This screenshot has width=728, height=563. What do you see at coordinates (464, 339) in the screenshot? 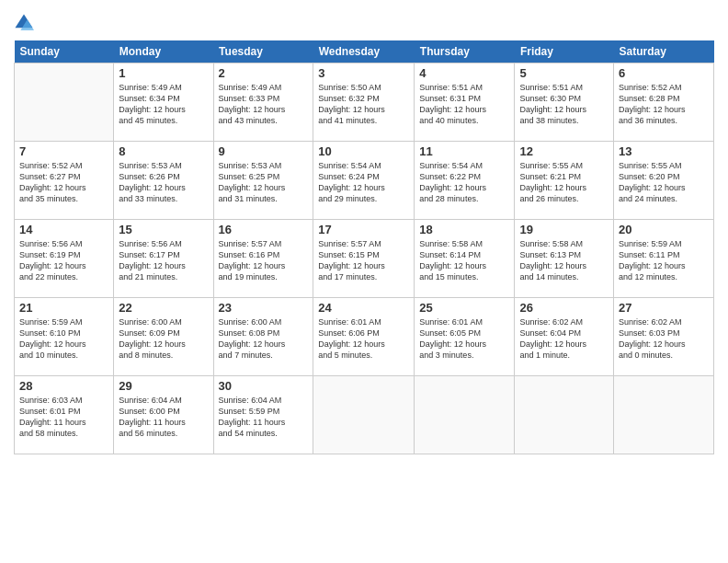
I see `cell-info: Sunrise: 6:01 AM Sunset: 6:05 PM Dayligh…` at bounding box center [464, 339].